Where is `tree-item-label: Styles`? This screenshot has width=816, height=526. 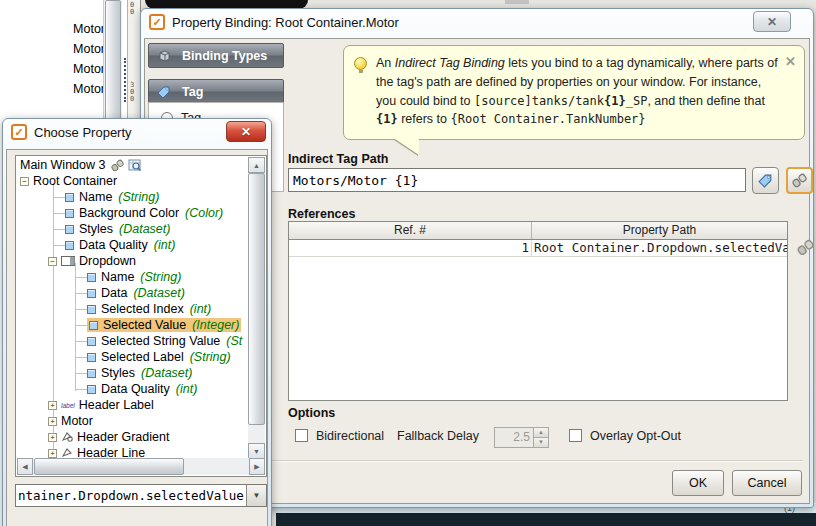
tree-item-label: Styles is located at coordinates (118, 373).